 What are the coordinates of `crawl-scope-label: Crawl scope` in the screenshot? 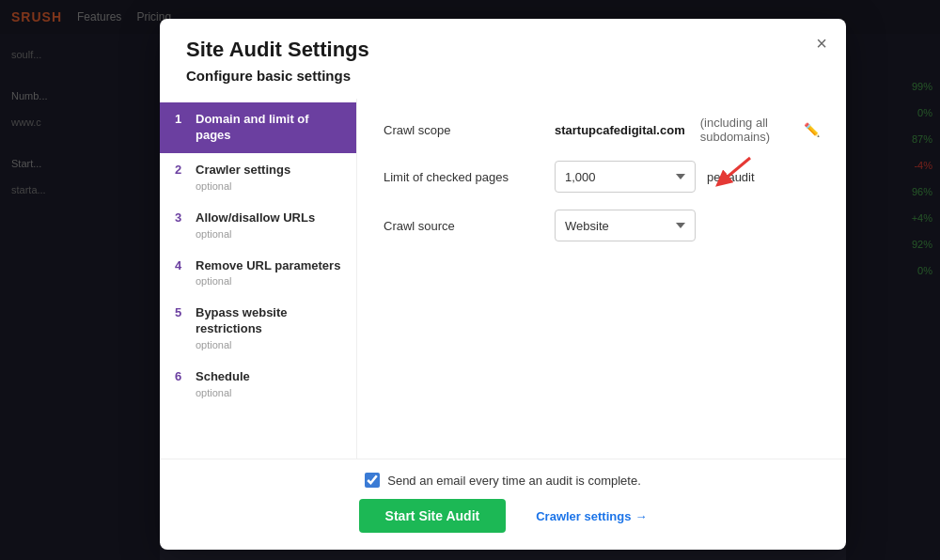 It's located at (463, 130).